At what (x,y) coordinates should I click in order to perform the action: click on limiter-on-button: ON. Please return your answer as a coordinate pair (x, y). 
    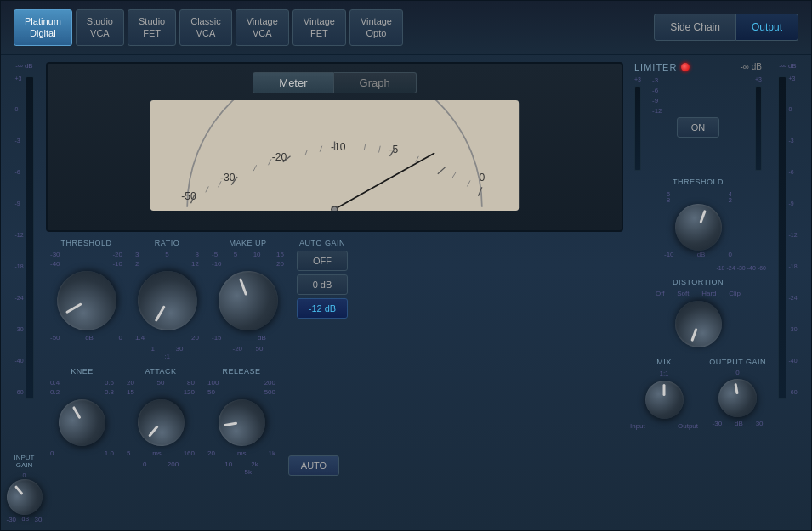
    Looking at the image, I should click on (698, 127).